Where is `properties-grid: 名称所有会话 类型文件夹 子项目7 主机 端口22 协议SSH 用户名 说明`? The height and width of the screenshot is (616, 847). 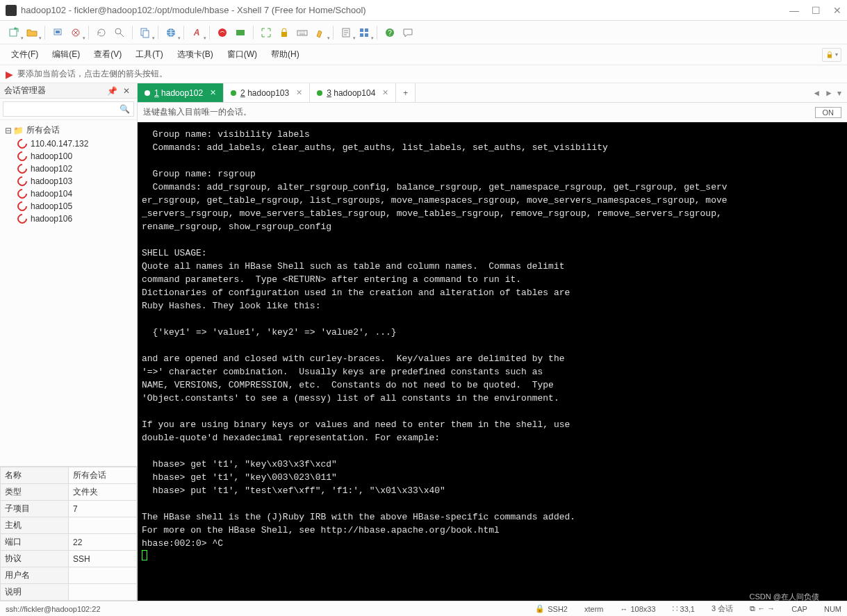 properties-grid: 名称所有会话 类型文件夹 子项目7 主机 端口22 协议SSH 用户名 说明 is located at coordinates (68, 533).